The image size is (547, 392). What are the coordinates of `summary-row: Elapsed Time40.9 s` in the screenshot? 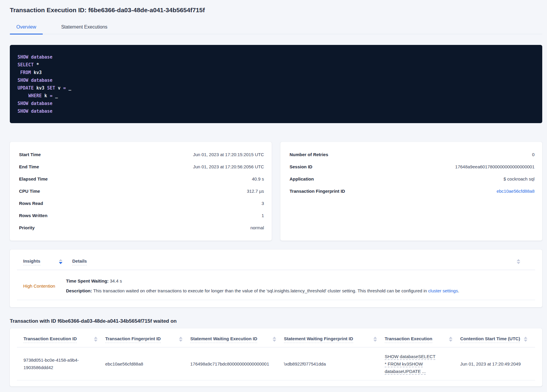 It's located at (142, 179).